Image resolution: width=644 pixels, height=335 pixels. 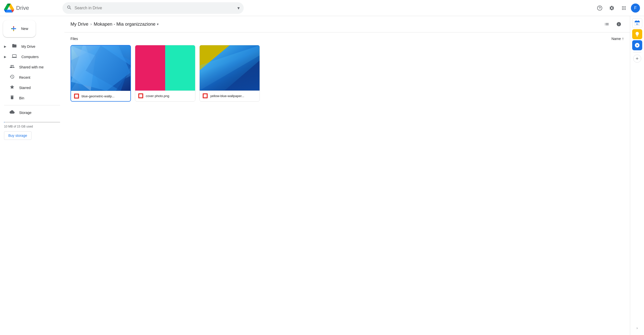 What do you see at coordinates (74, 39) in the screenshot?
I see `files-section-label: Files` at bounding box center [74, 39].